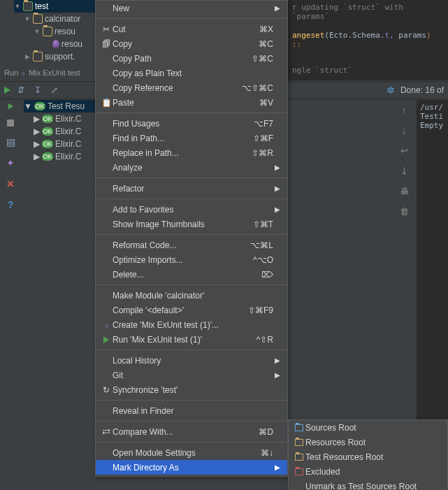 This screenshot has width=448, height=490. I want to click on tree-item-support: ▶ support., so click(56, 57).